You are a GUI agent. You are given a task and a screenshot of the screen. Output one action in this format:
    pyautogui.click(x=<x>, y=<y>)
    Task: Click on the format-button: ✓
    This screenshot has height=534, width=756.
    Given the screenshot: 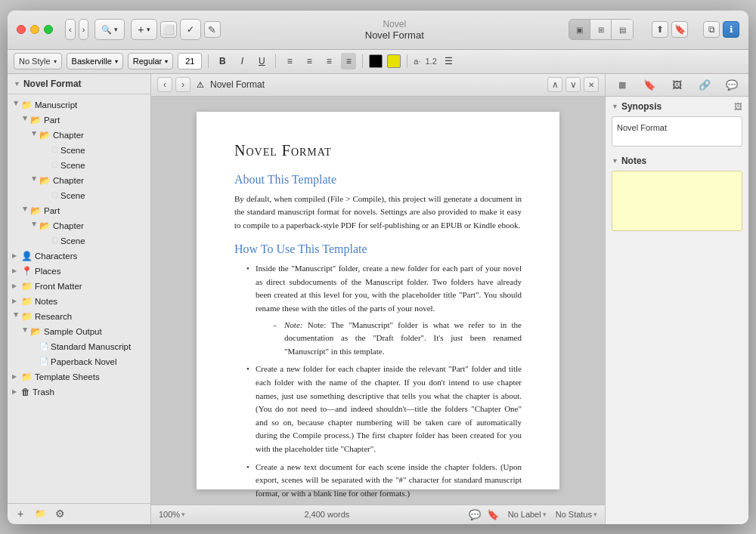 What is the action you would take?
    pyautogui.click(x=191, y=29)
    